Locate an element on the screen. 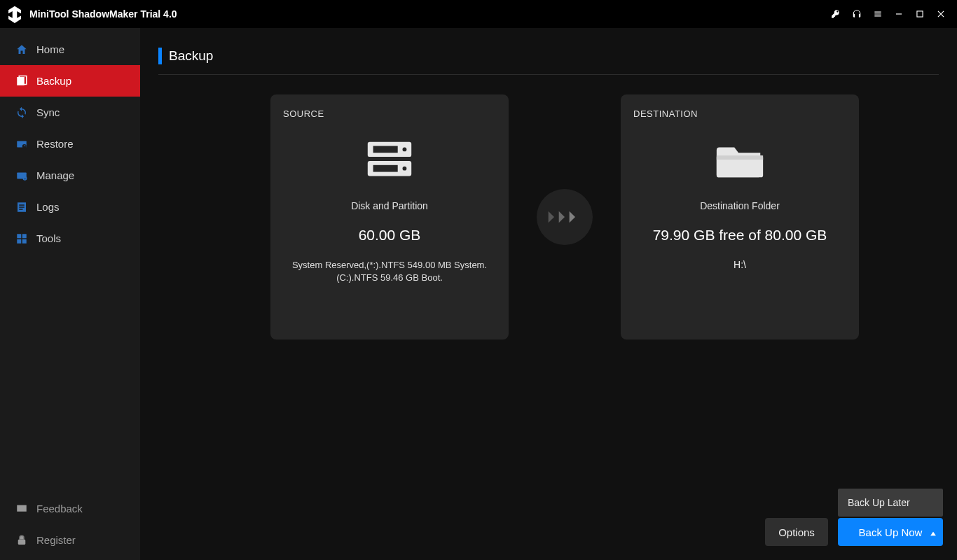 This screenshot has width=957, height=560. source-heading: SOURCE is located at coordinates (390, 113).